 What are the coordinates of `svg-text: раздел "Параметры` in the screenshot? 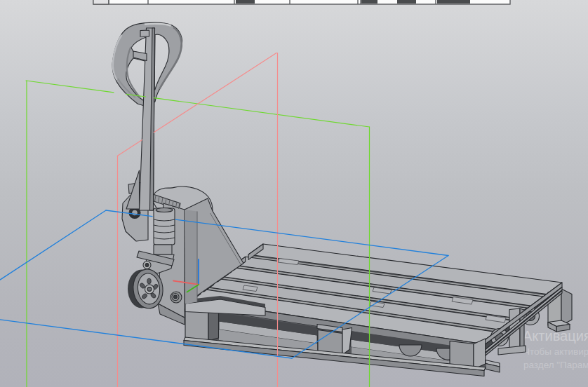 It's located at (556, 365).